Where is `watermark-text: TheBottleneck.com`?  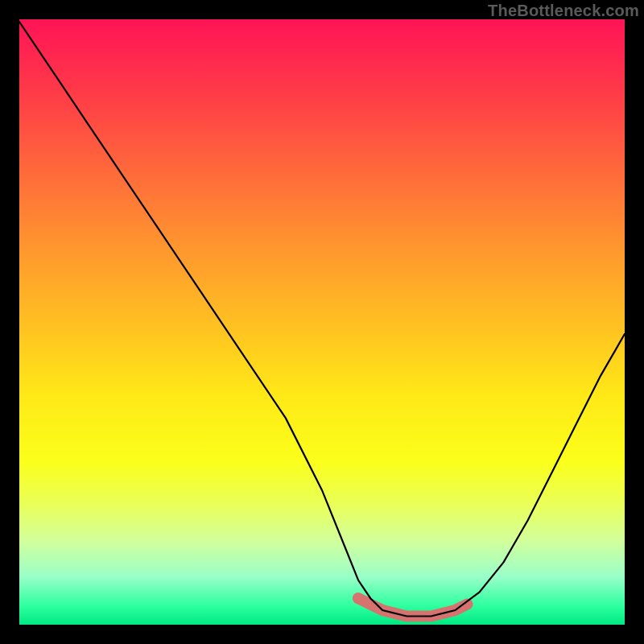
watermark-text: TheBottleneck.com is located at coordinates (564, 11).